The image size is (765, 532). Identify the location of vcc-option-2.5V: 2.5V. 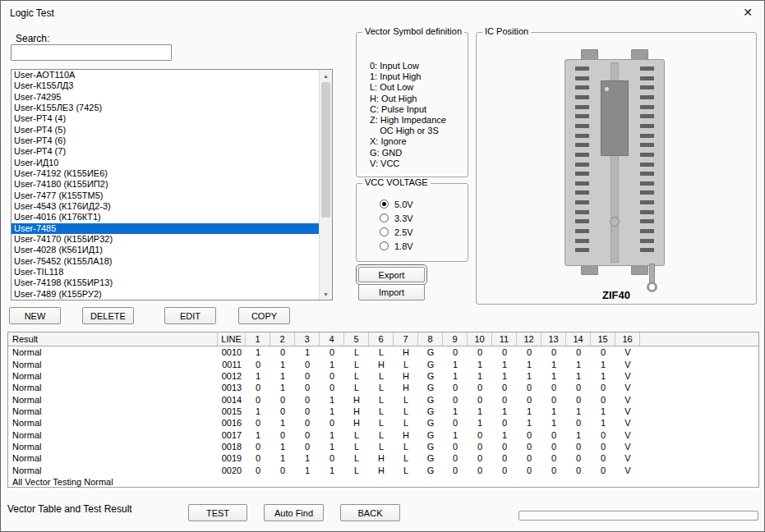
(396, 232).